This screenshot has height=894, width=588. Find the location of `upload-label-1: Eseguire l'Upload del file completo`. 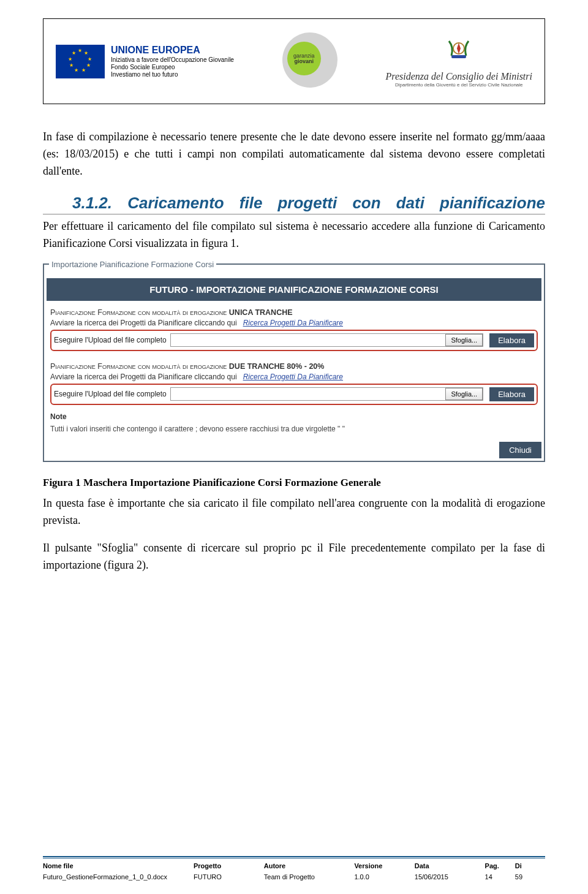

upload-label-1: Eseguire l'Upload del file completo is located at coordinates (110, 340).